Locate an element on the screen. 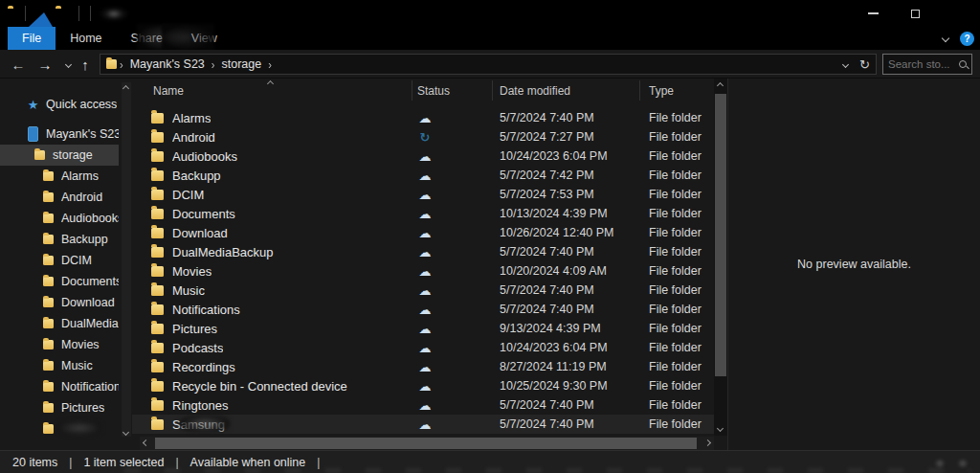 The width and height of the screenshot is (980, 473). search-icon is located at coordinates (963, 64).